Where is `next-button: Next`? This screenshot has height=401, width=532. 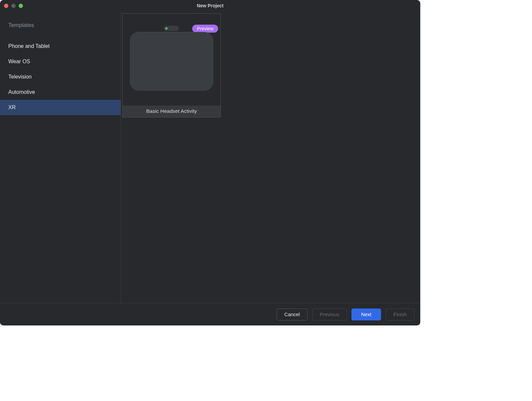
next-button: Next is located at coordinates (366, 314).